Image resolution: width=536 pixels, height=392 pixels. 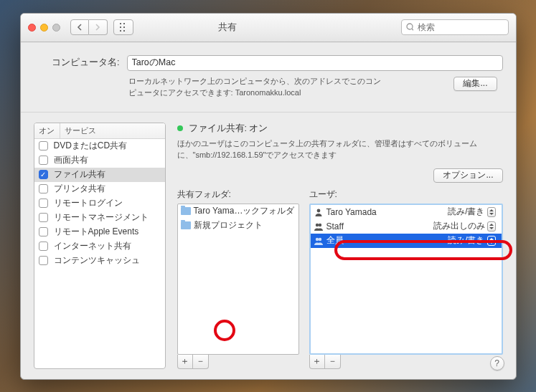 What do you see at coordinates (238, 279) in the screenshot?
I see `shared-folders-column: 共有フォルダ: Taro Yama…ックフォルダ新規プロジェクト ＋ －` at bounding box center [238, 279].